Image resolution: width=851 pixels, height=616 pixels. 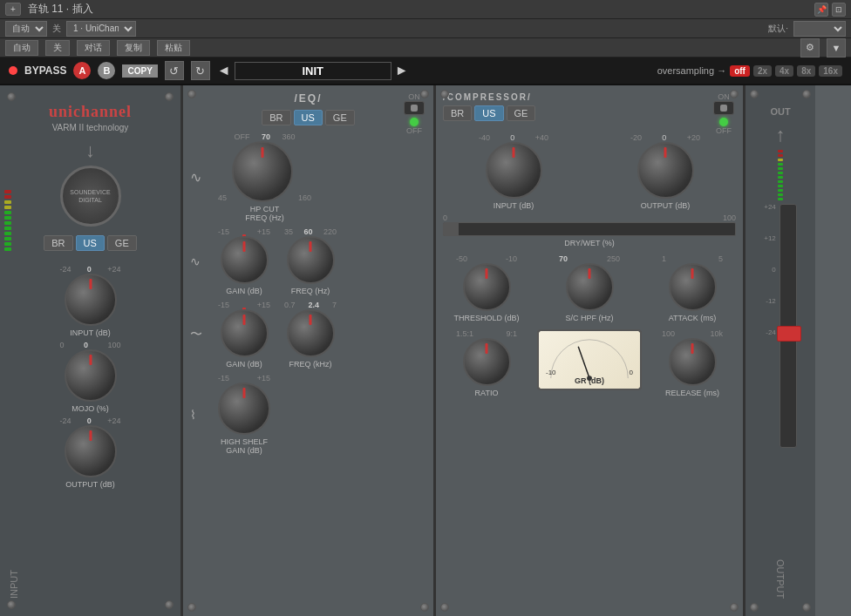 What do you see at coordinates (830, 71) in the screenshot?
I see `os-16x-btn: 16x` at bounding box center [830, 71].